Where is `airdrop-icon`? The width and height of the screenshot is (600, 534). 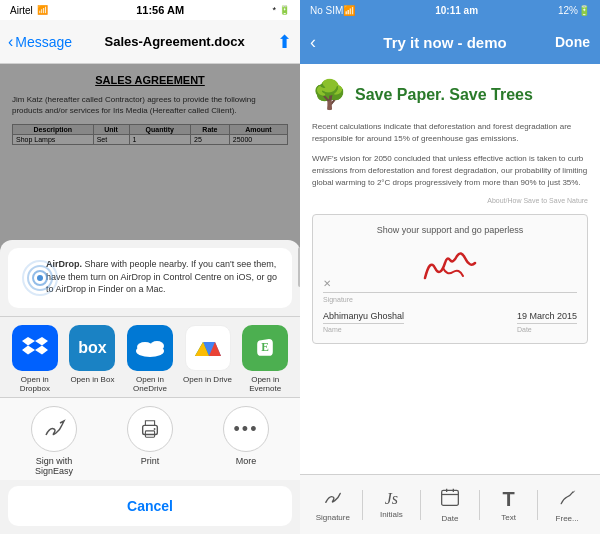
airdrop-icon is located at coordinates (28, 278).